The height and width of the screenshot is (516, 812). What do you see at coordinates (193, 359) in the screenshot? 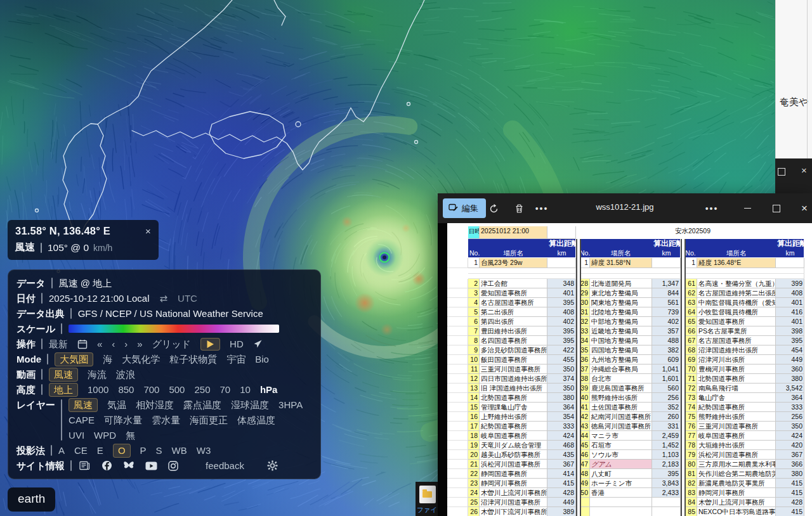
I see `panel-option: 粒子状物質` at bounding box center [193, 359].